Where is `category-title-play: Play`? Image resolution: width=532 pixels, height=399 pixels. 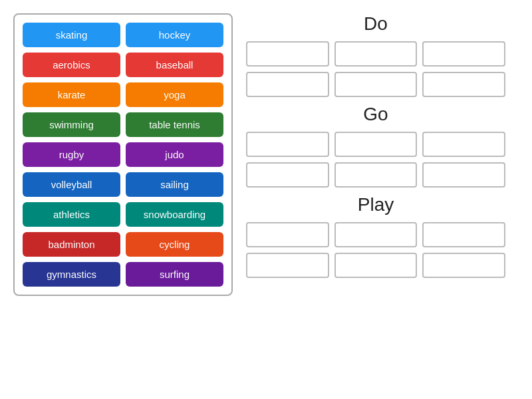 category-title-play: Play is located at coordinates (376, 205).